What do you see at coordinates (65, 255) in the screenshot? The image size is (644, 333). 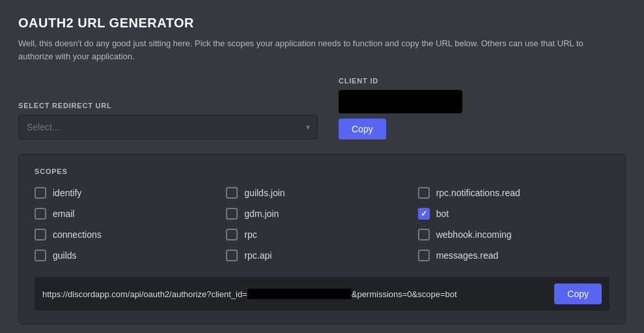 I see `scope-label-guilds: guilds` at bounding box center [65, 255].